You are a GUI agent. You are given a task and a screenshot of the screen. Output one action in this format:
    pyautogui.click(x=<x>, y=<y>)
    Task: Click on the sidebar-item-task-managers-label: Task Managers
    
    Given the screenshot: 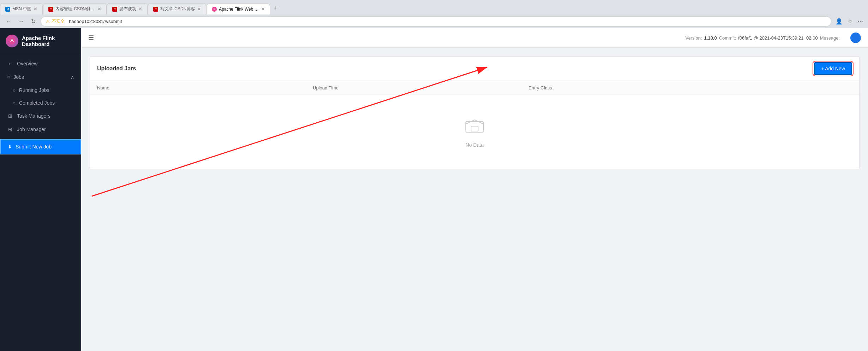 What is the action you would take?
    pyautogui.click(x=34, y=116)
    